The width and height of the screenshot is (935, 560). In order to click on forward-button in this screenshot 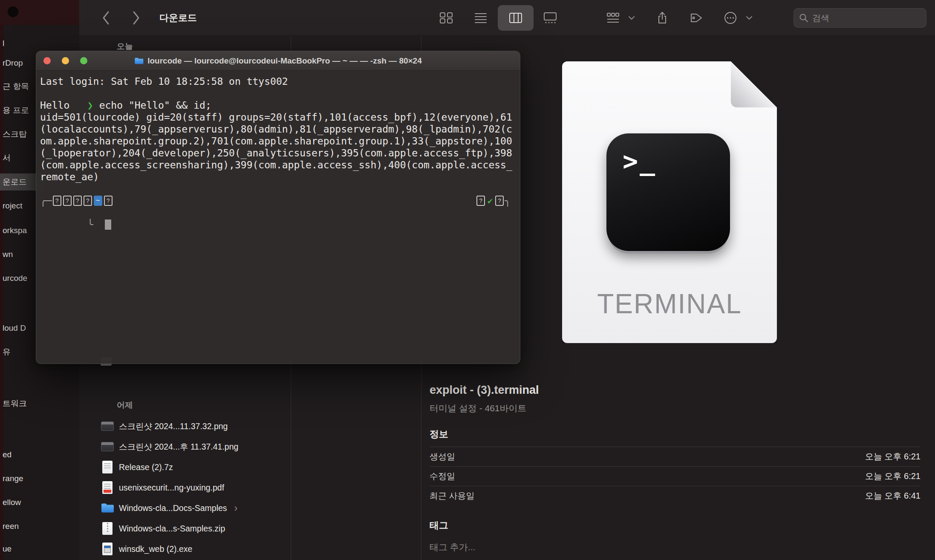, I will do `click(136, 18)`.